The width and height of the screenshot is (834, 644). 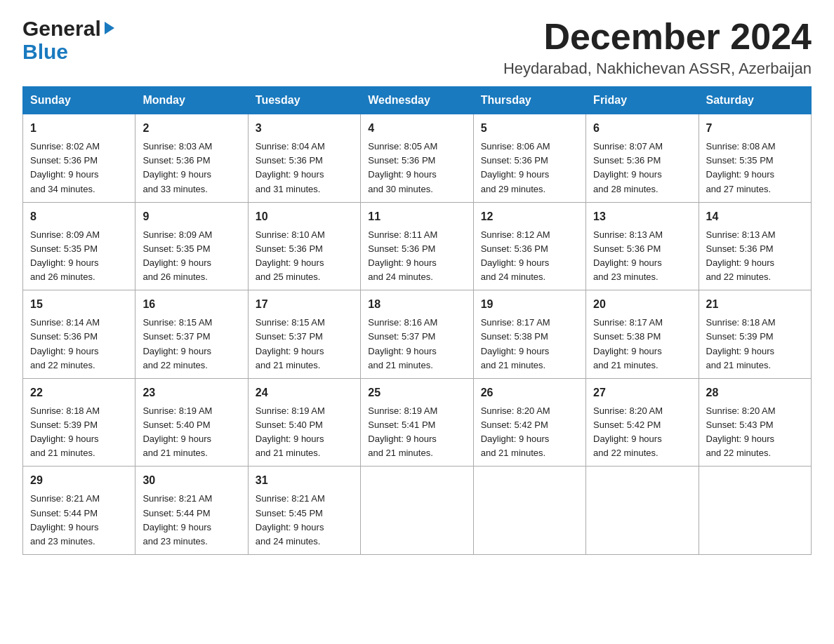 What do you see at coordinates (417, 246) in the screenshot?
I see `calendar-day-11: 11Sunrise: 8:11 AMSunset: 5:36 PMDayligh…` at bounding box center [417, 246].